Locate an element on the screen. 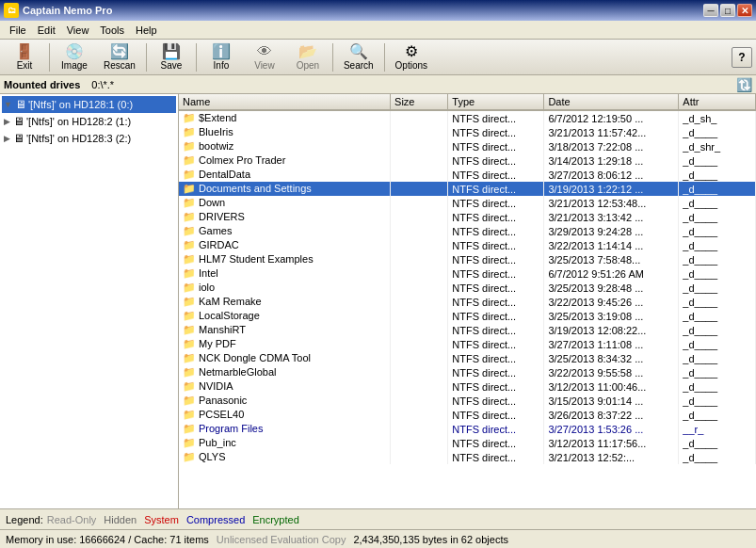 This screenshot has height=548, width=756. file-name: 📁iolo is located at coordinates (284, 288).